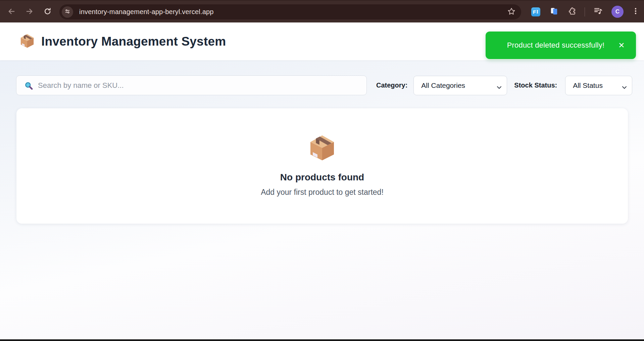  I want to click on search-box, so click(191, 85).